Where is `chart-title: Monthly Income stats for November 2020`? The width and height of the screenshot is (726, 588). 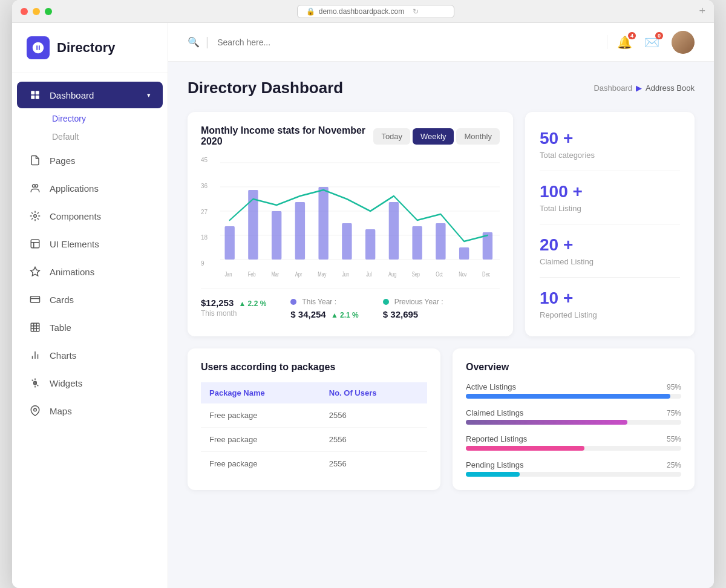 chart-title: Monthly Income stats for November 2020 is located at coordinates (287, 136).